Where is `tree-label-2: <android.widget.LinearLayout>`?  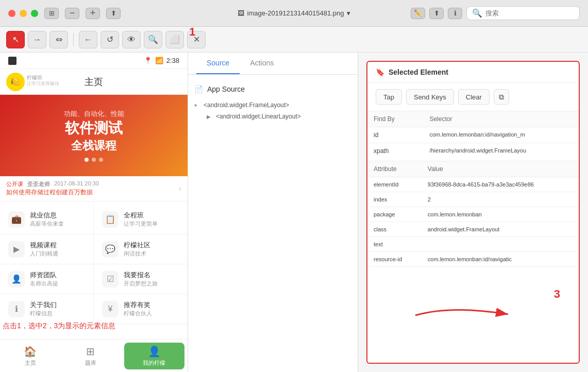 tree-label-2: <android.widget.LinearLayout> is located at coordinates (259, 116).